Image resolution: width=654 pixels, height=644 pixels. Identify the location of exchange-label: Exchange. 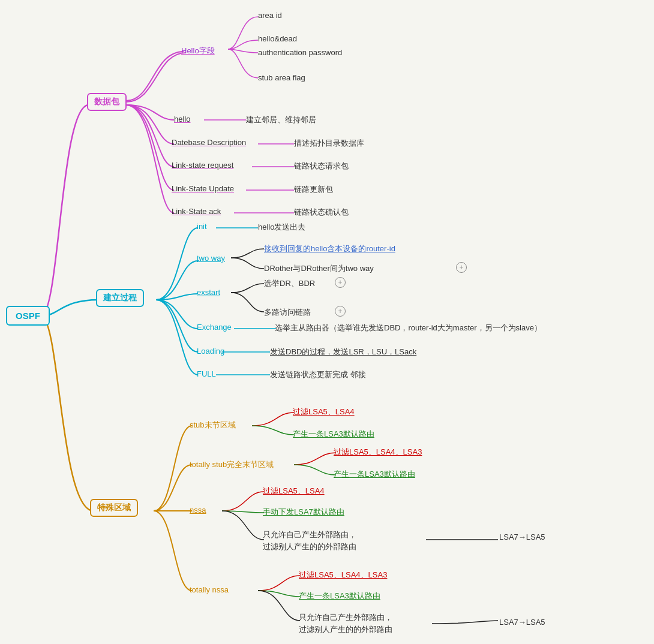
(214, 327).